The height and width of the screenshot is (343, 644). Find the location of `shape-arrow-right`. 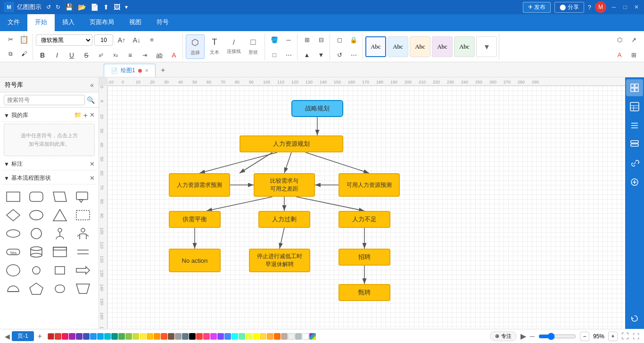

shape-arrow-right is located at coordinates (83, 270).